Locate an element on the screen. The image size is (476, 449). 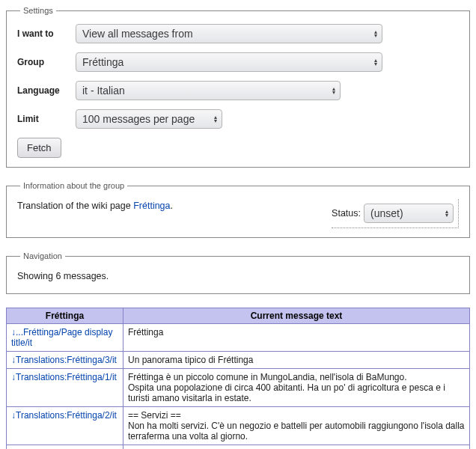
table-row: ↓Translations:Fréttinga/4/itEventi princ… is located at coordinates (238, 448).